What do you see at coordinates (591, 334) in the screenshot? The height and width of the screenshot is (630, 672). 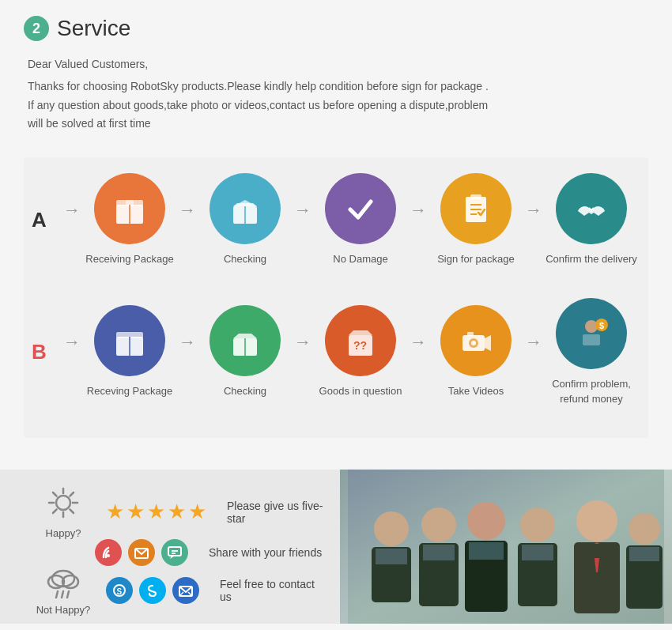 I see `refund-icon: $` at bounding box center [591, 334].